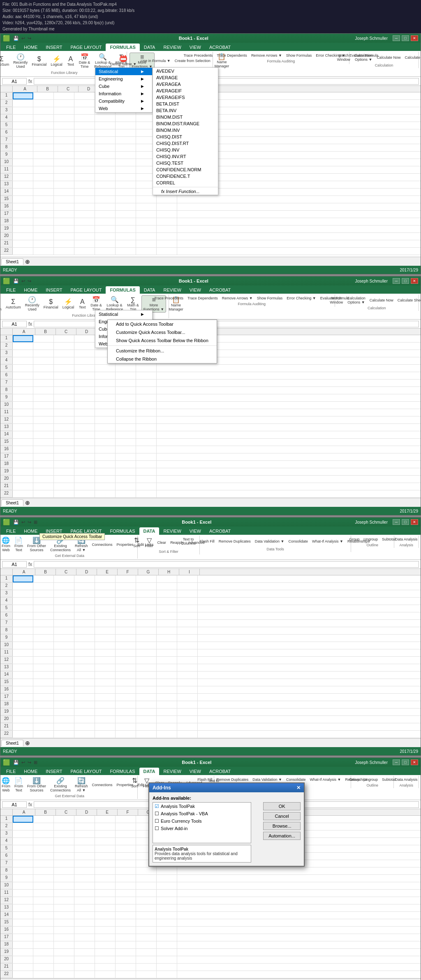 This screenshot has width=421, height=980. I want to click on cell-r7-c6, so click(126, 383).